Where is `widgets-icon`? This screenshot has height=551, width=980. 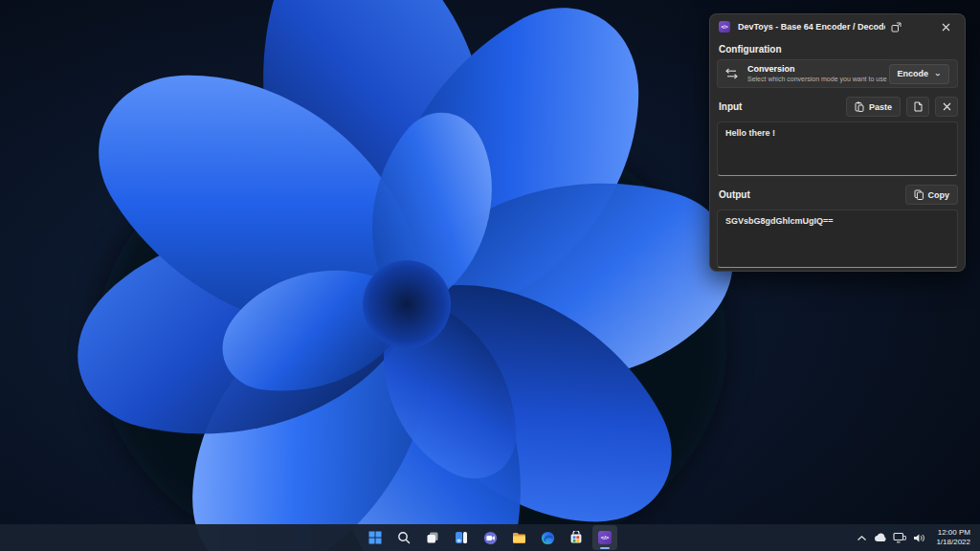
widgets-icon is located at coordinates (461, 538).